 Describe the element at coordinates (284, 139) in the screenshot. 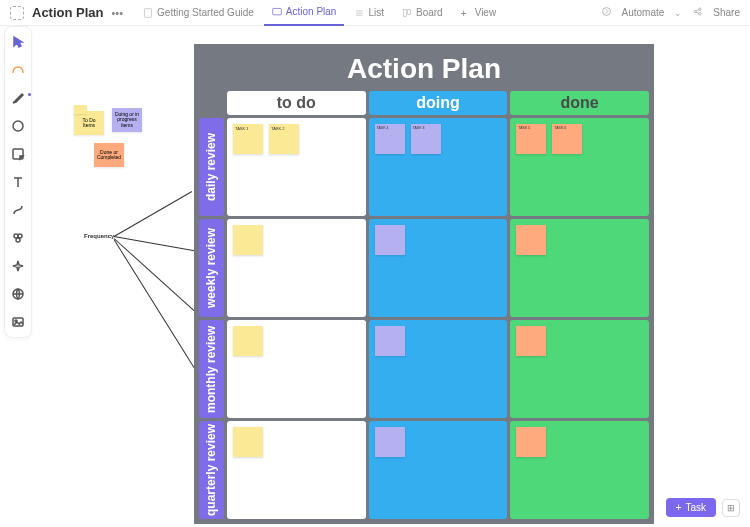

I see `sticky-note: TASK 2` at that location.